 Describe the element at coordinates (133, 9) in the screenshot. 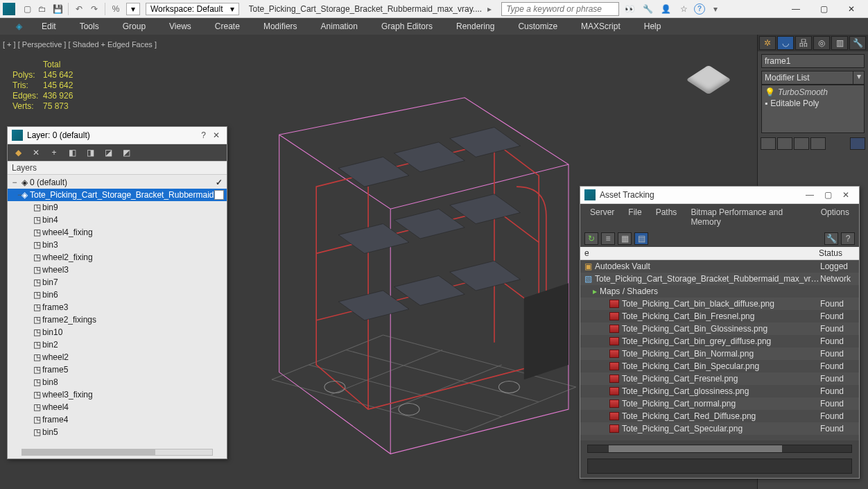

I see `project-dropdown: ▾` at that location.